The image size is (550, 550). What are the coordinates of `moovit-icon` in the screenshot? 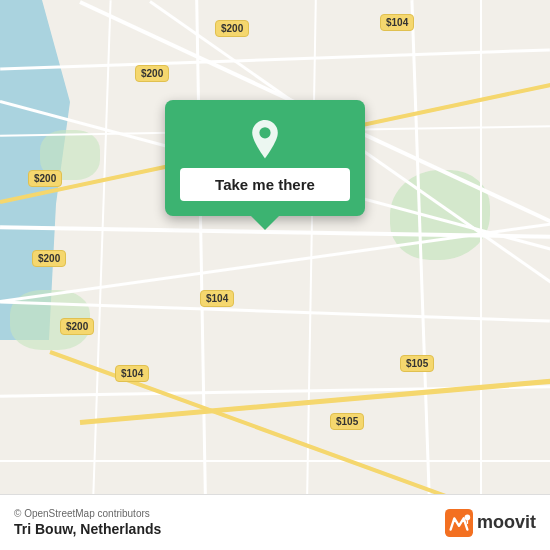 It's located at (459, 523).